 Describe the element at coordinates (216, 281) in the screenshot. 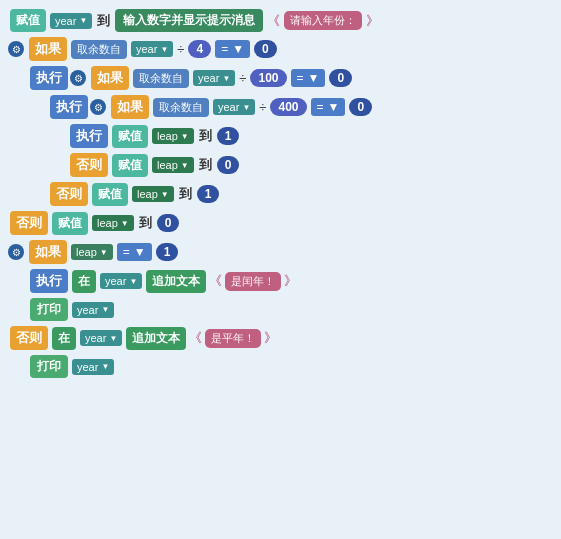

I see `quote-open-2: 《` at that location.